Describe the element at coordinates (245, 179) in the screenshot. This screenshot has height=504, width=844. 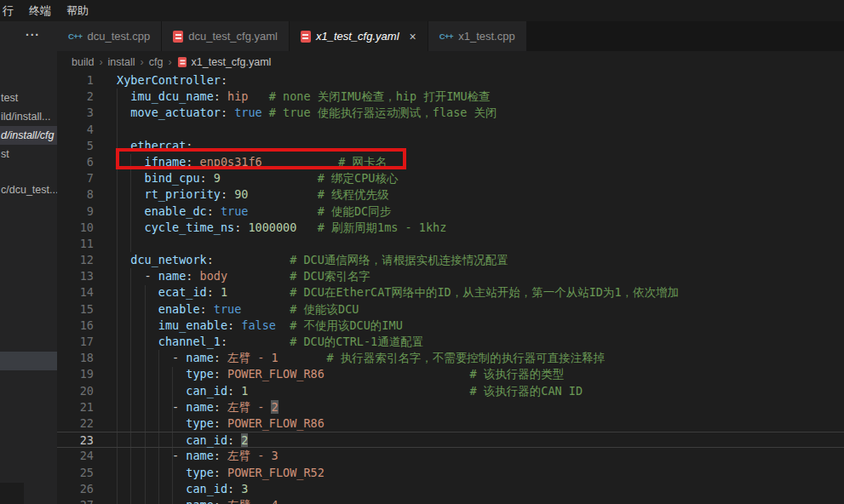
I see `code-text: bind_cpu: 9 # 绑定CPU核心` at that location.